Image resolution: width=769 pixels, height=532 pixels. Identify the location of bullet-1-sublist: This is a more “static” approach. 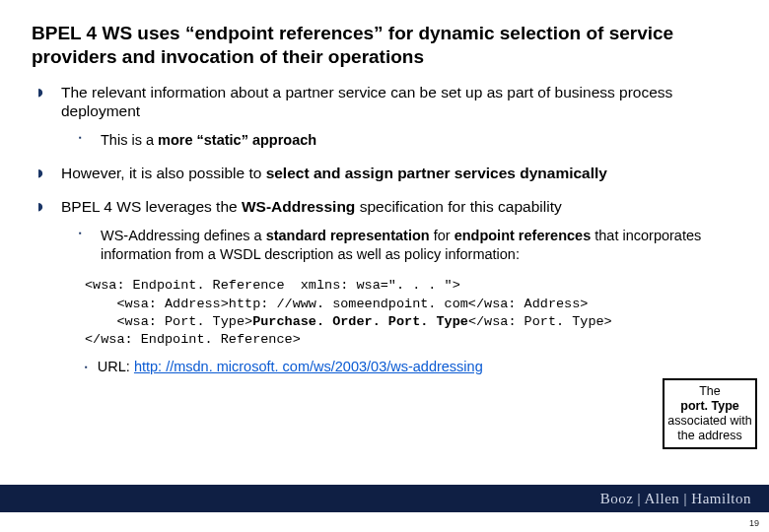
(406, 140).